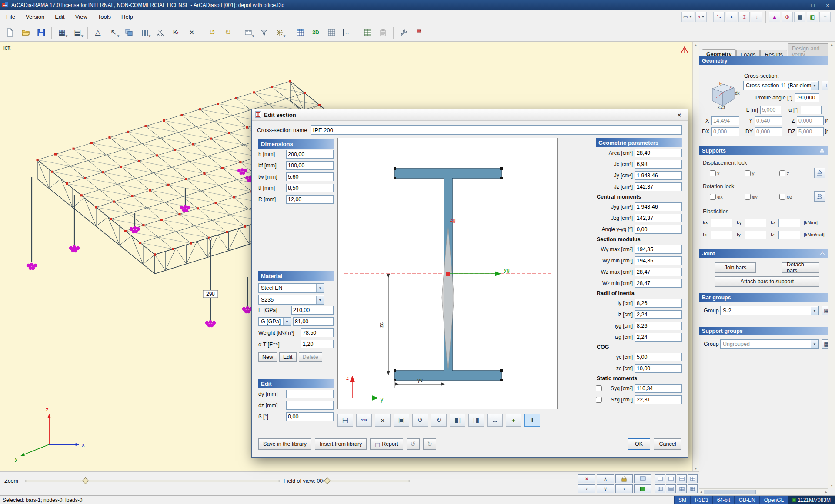  What do you see at coordinates (832, 486) in the screenshot?
I see `scroll-down-icon: ▾` at bounding box center [832, 486].